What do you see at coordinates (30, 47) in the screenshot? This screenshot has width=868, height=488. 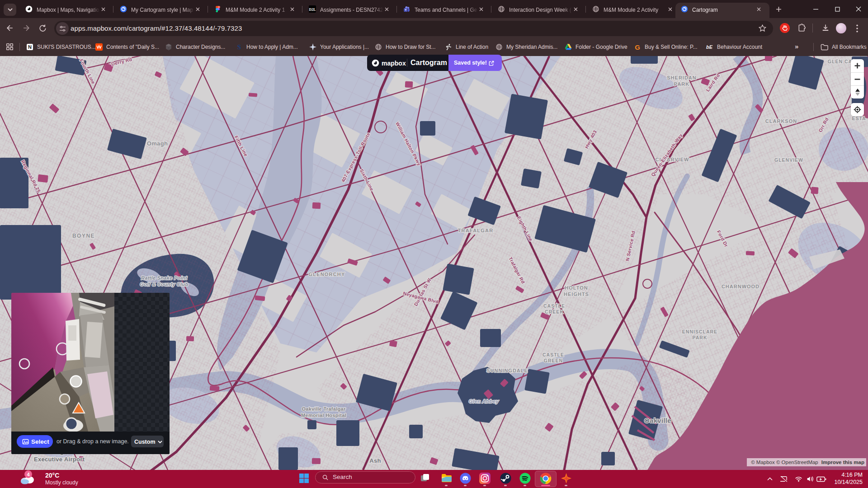 I see `svg-text: N` at bounding box center [30, 47].